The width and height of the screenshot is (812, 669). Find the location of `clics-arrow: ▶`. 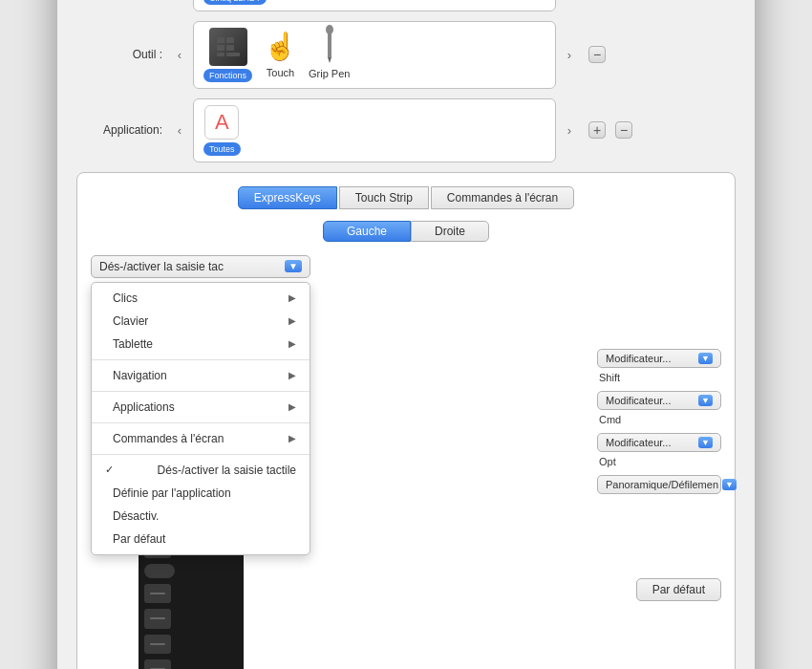

clics-arrow: ▶ is located at coordinates (292, 298).